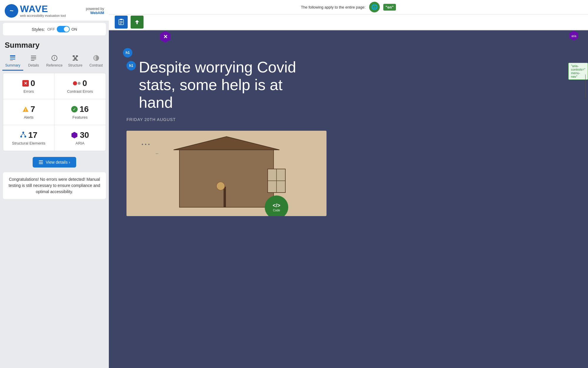 This screenshot has width=588, height=368. What do you see at coordinates (23, 135) in the screenshot?
I see `structural-svg` at bounding box center [23, 135].